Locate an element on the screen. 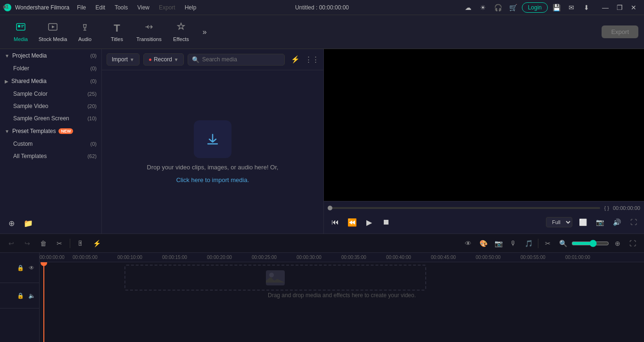 The height and width of the screenshot is (342, 644). grid-view-button: ⋮⋮ is located at coordinates (312, 59).